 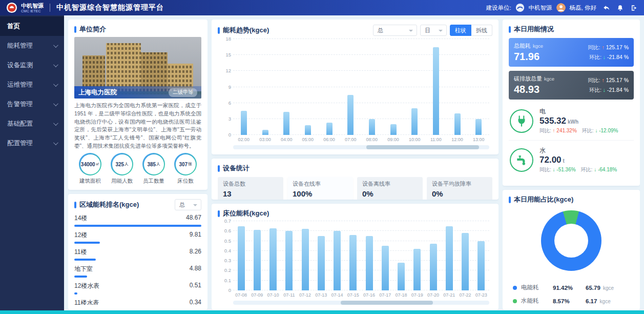 What do you see at coordinates (85, 8) in the screenshot?
I see `logo-area: 中机智源 CMC IETEC 中机智源综合智慧能源管理平台` at bounding box center [85, 8].